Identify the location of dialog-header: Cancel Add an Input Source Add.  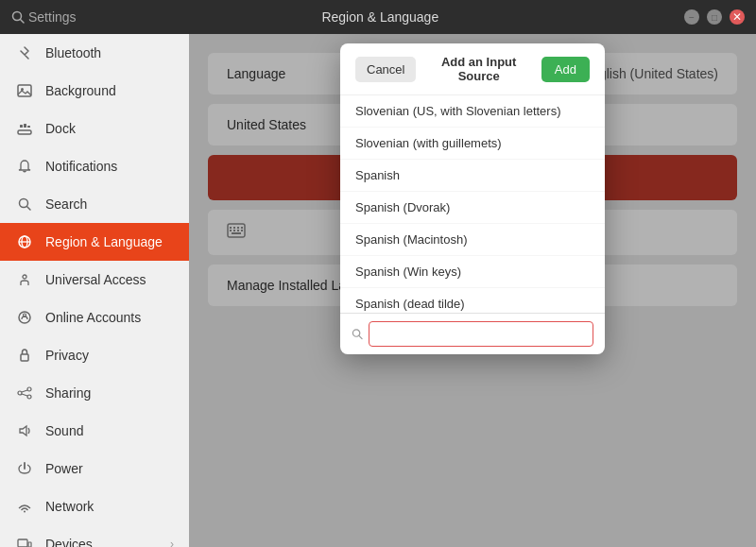
(472, 70).